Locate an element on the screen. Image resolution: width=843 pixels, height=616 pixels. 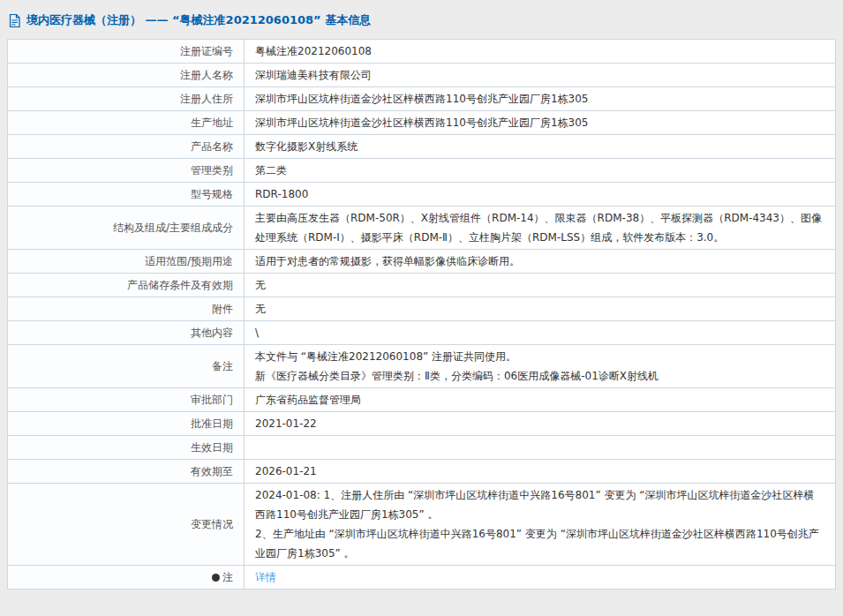
row-label: 生产地址 is located at coordinates (126, 124).